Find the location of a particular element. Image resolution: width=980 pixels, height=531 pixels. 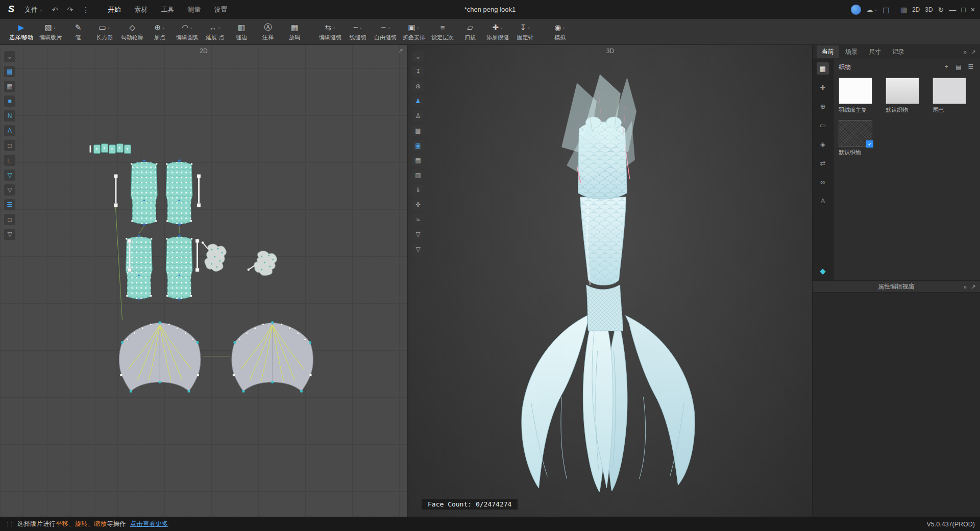

mesh-view-icon: ▥ is located at coordinates (418, 175).